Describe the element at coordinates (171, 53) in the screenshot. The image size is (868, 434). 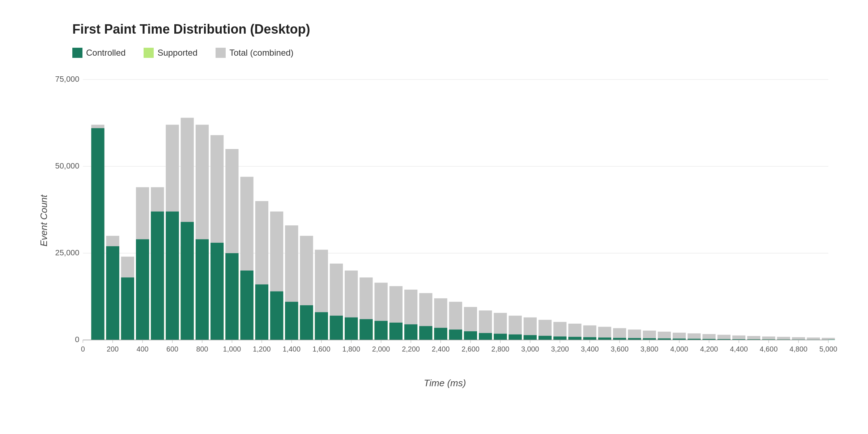
I see `legend-item-supported: Supported` at that location.